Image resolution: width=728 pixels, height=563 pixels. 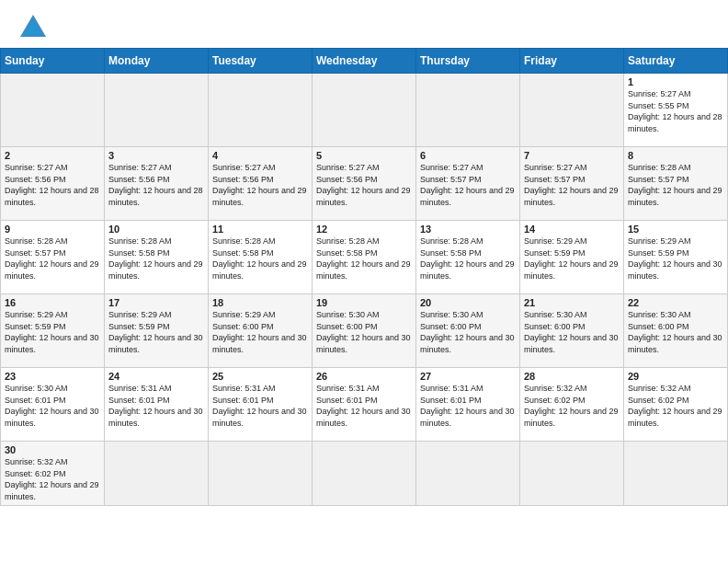 What do you see at coordinates (572, 405) in the screenshot?
I see `calendar-day: 28Sunrise: 5:32 AM Sunset: 6:02 PM Dayli…` at bounding box center [572, 405].